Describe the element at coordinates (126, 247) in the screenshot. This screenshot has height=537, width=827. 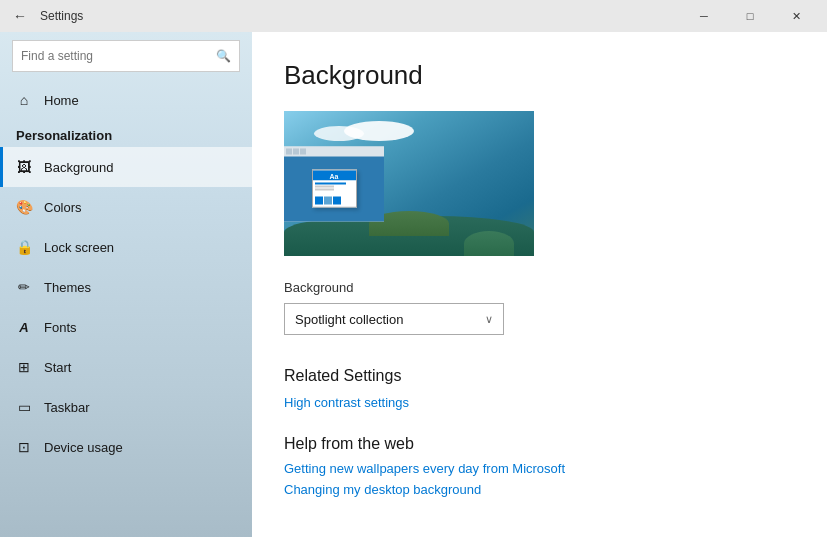
I see `sidebar-item-lockscreen: 🔒 Lock screen` at that location.